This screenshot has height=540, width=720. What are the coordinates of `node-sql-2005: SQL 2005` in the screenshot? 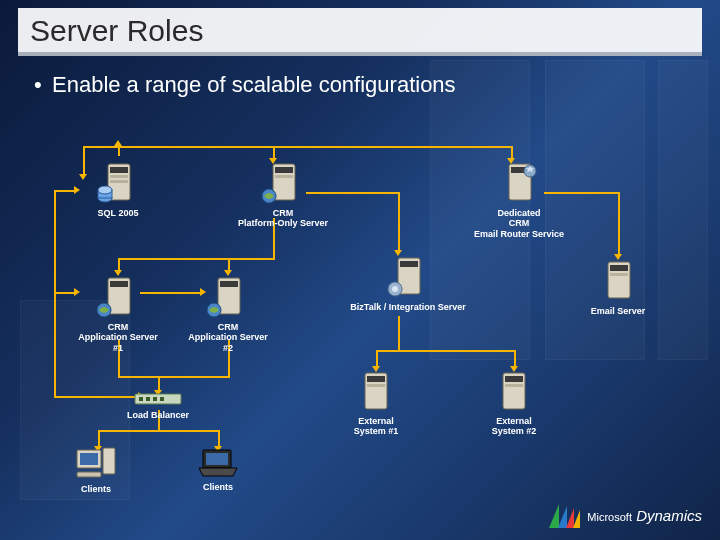 It's located at (118, 188).